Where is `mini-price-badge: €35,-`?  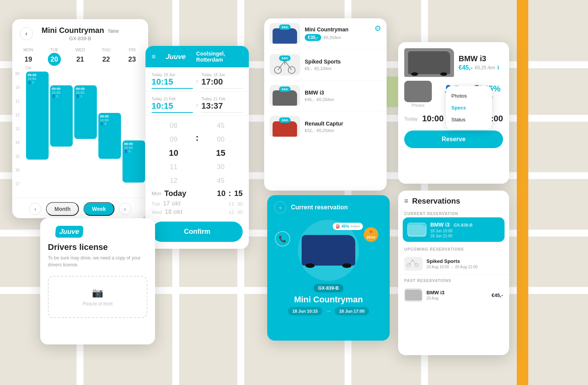
mini-price-badge: €35,- is located at coordinates (313, 38).